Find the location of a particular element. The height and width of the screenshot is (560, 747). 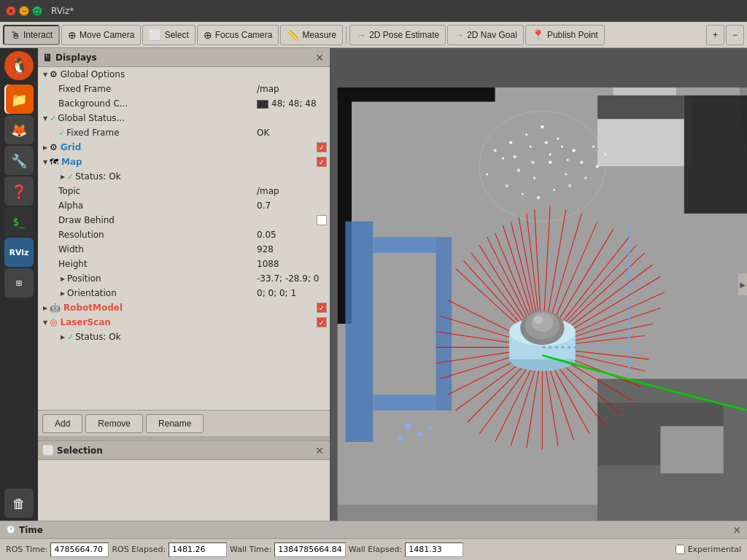

viewport-expand-right: ▶ is located at coordinates (743, 284).